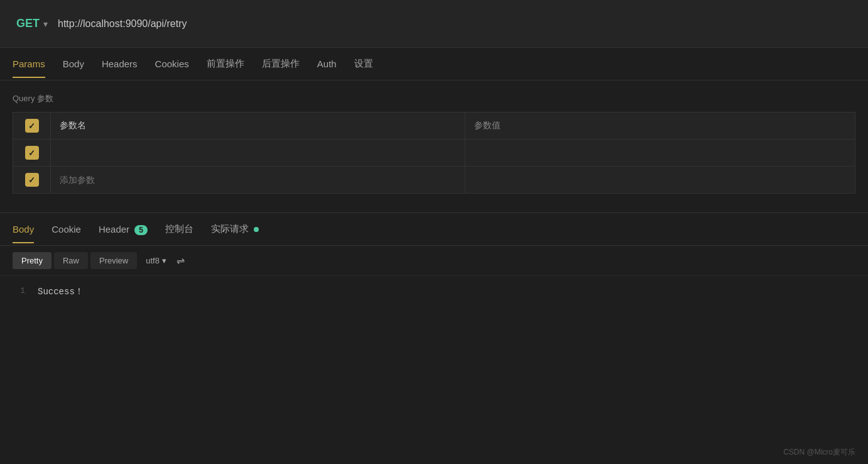  Describe the element at coordinates (32, 153) in the screenshot. I see `checkbox-checked-icon: ✓` at that location.